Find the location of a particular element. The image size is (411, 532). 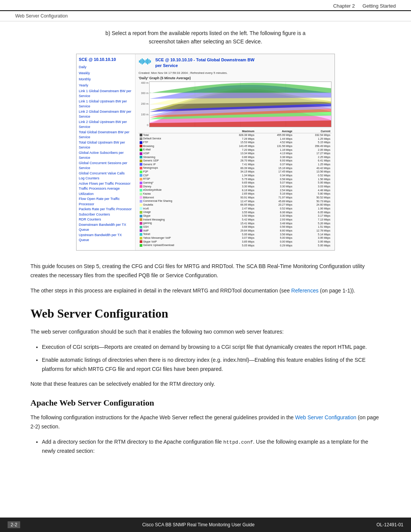

nav-weekly: Weekly is located at coordinates (106, 73).